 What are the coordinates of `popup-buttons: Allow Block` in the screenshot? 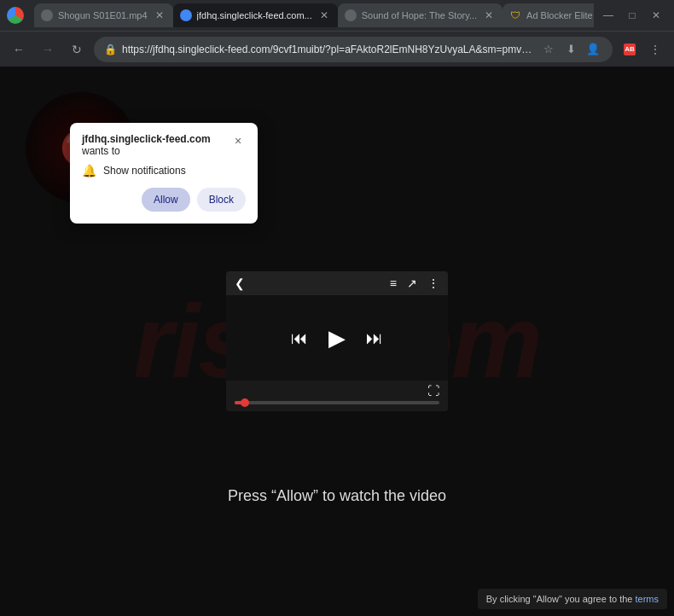 It's located at (164, 200).